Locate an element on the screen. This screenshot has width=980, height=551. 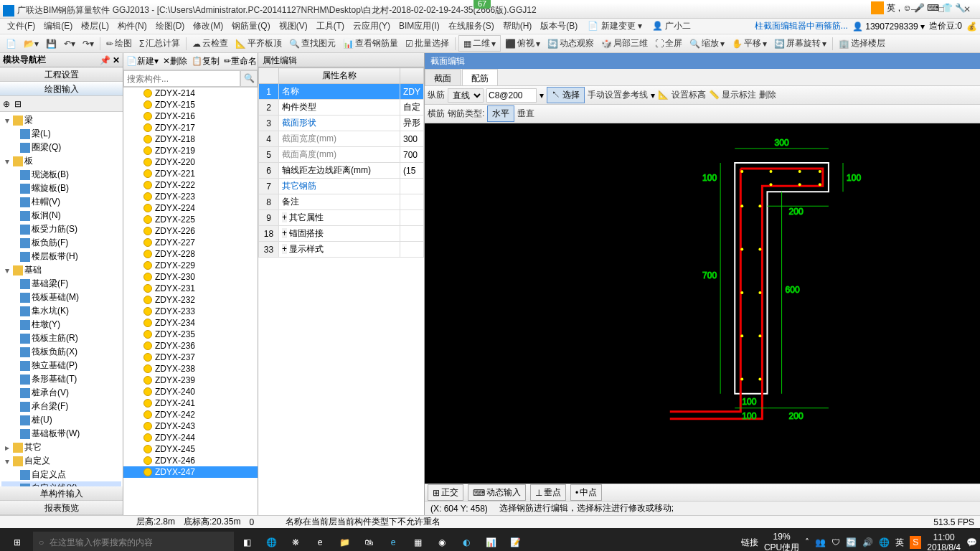
taskbar-store-icon: 🛍 is located at coordinates (369, 541).